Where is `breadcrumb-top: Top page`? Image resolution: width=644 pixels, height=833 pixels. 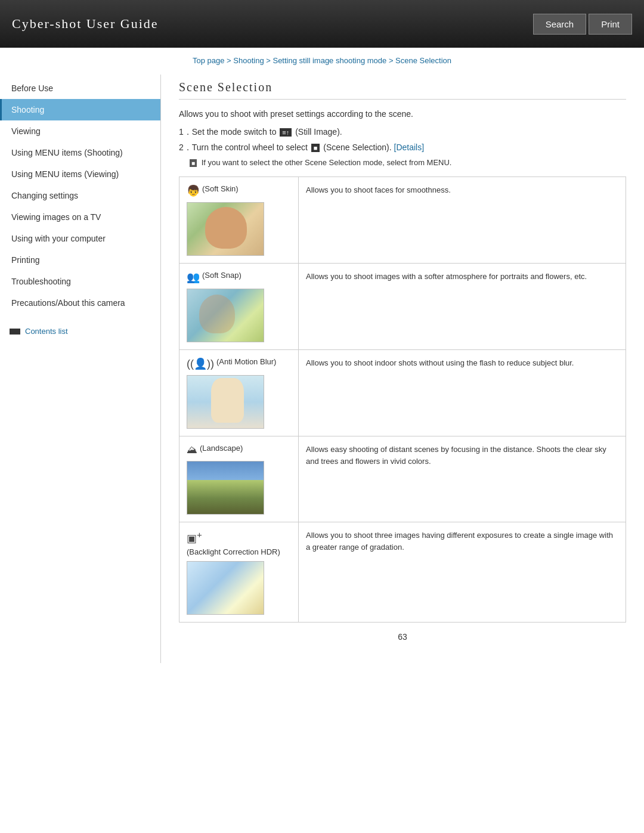
breadcrumb-top: Top page is located at coordinates (209, 61).